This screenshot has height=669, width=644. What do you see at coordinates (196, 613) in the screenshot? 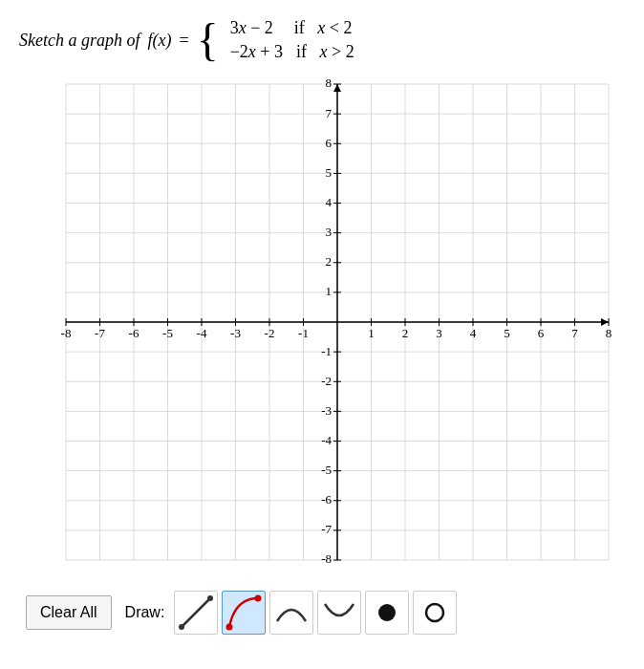
I see `tool-line-button` at bounding box center [196, 613].